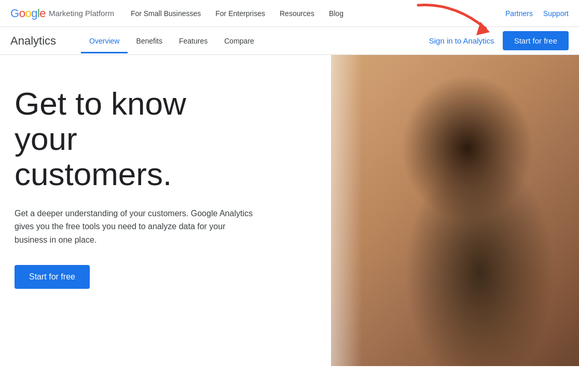 The width and height of the screenshot is (579, 392). I want to click on sub-nav-right: Sign in to Analytics Start for free, so click(499, 40).